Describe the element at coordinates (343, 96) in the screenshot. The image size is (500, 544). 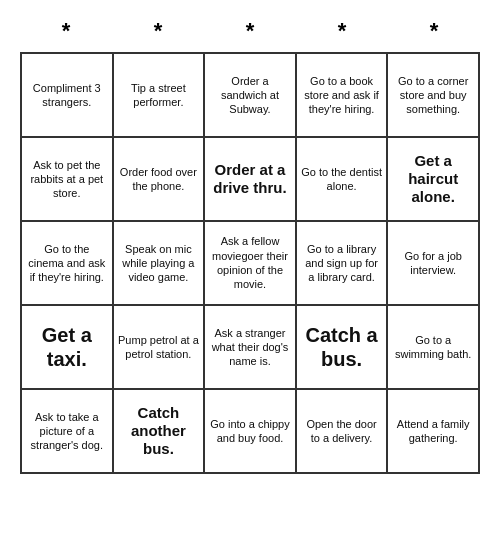
I see `bingo-cell-3: Go to a book store and ask if they're hi…` at that location.